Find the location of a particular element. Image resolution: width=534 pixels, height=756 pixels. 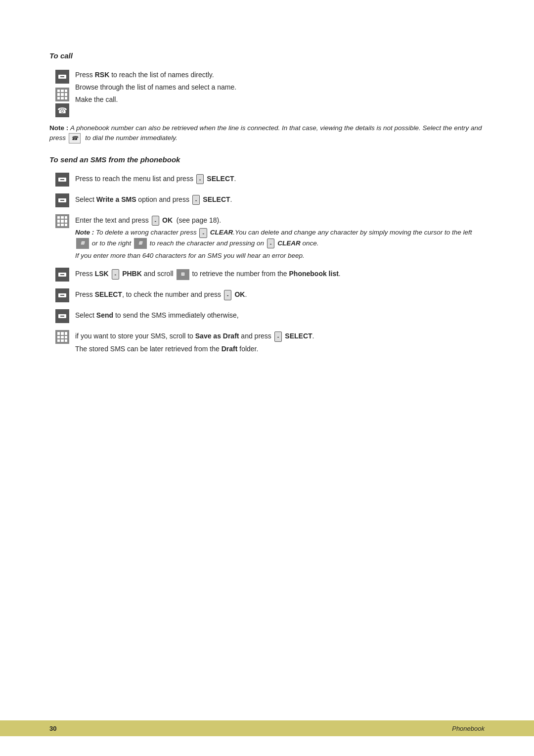

sms-step5-text: Press SELECT, to check the number and pr… is located at coordinates (280, 295).